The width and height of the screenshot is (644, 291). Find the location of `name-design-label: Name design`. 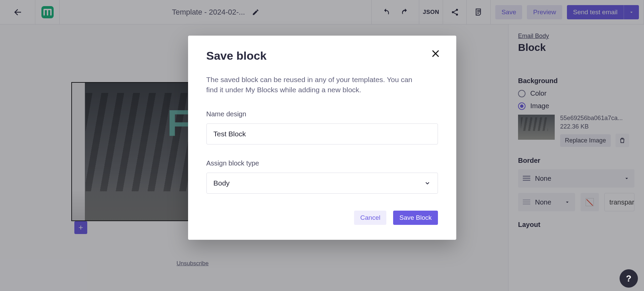

name-design-label: Name design is located at coordinates (322, 114).